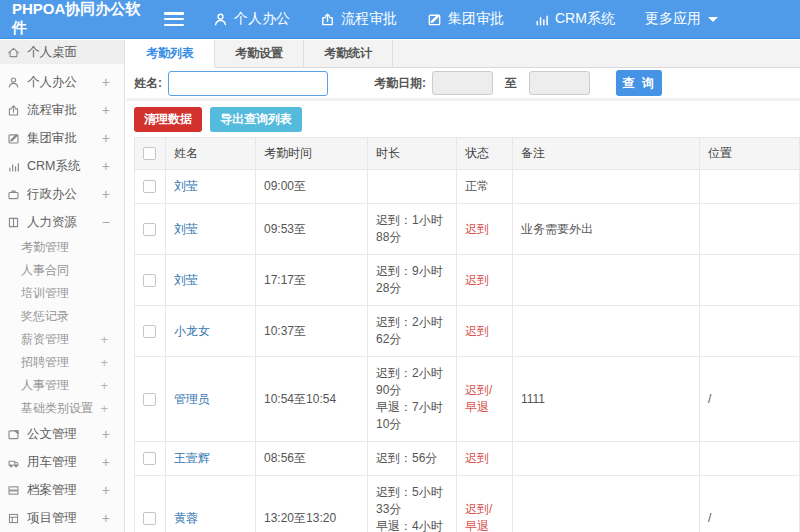 Image resolution: width=800 pixels, height=532 pixels. Describe the element at coordinates (62, 408) in the screenshot. I see `sidebar-subitem-base-category-settings: 基础类别设置 +` at that location.